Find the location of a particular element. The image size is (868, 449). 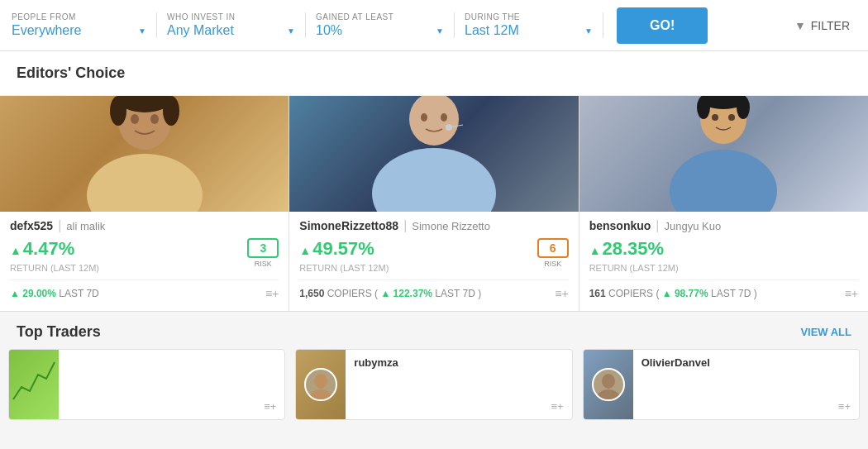

trader-3-return-label: RETURN (LAST 12M) is located at coordinates (634, 268).